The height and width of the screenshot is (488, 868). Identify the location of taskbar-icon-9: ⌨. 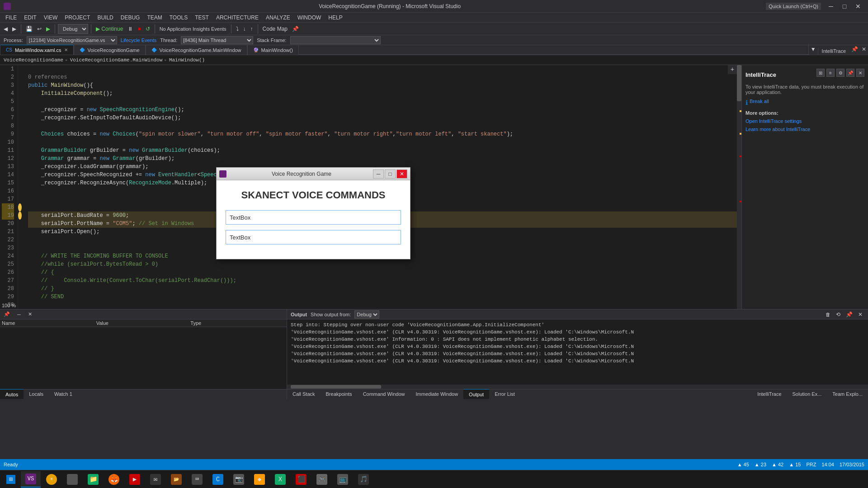
(197, 479).